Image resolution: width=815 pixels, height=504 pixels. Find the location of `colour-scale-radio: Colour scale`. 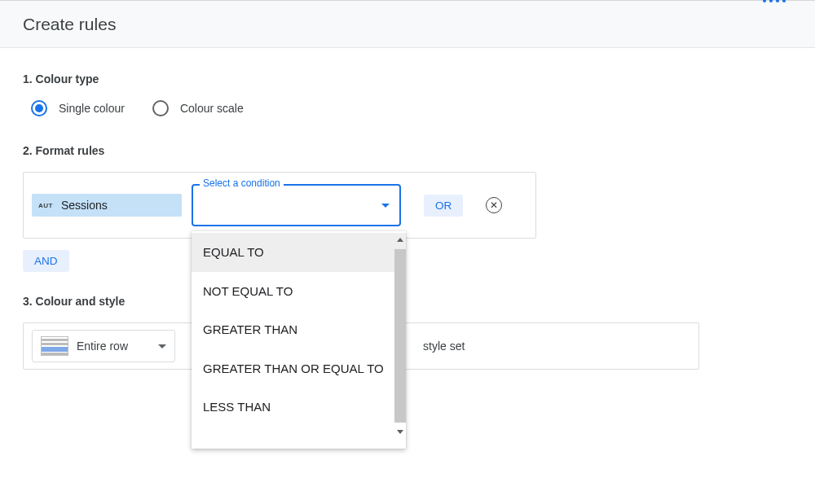

colour-scale-radio: Colour scale is located at coordinates (198, 108).